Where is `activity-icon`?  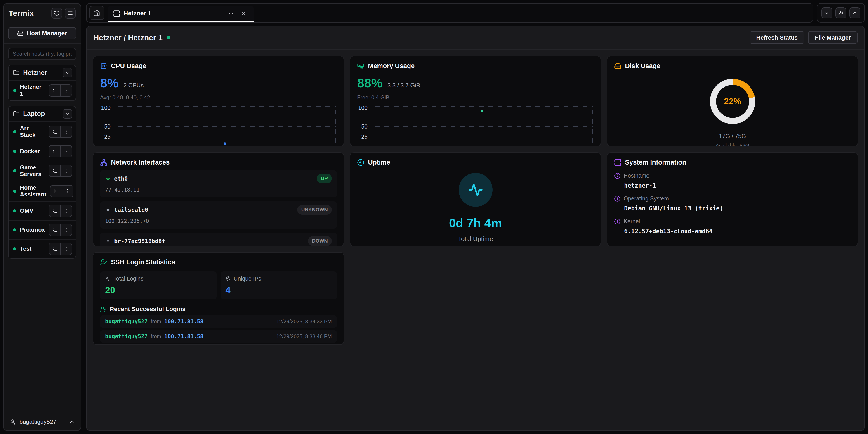 activity-icon is located at coordinates (108, 279).